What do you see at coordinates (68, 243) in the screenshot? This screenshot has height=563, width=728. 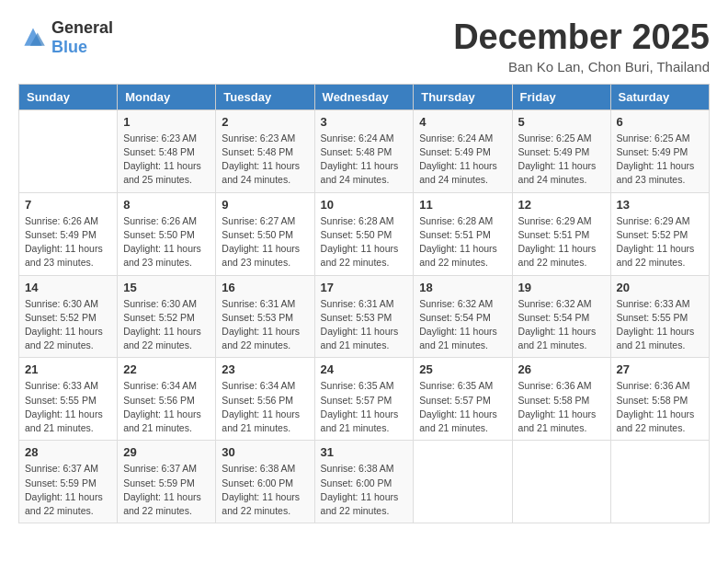 I see `cell-content: Sunrise: 6:26 AMSunset: 5:49 PMDaylight:…` at bounding box center [68, 243].